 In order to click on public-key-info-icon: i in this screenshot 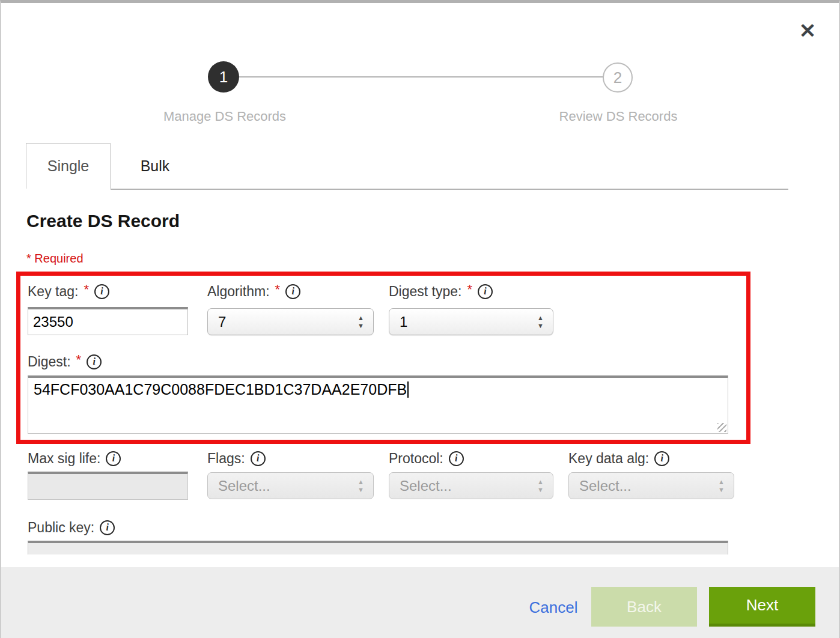, I will do `click(107, 527)`.